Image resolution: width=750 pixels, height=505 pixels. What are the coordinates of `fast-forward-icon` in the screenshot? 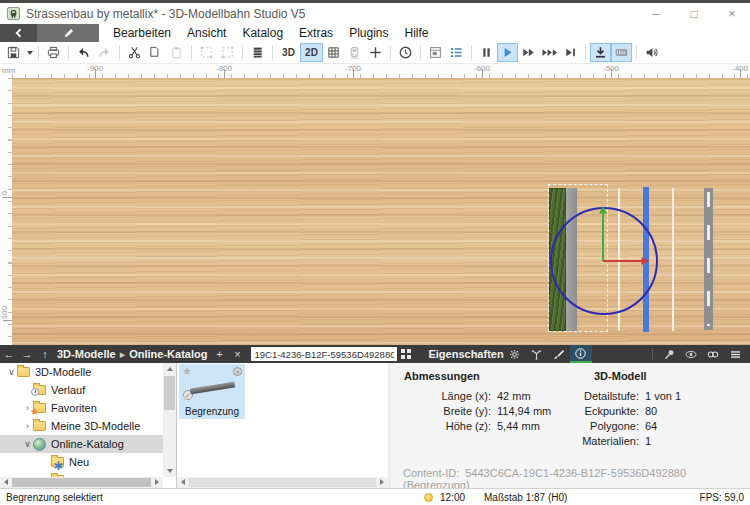 It's located at (528, 52).